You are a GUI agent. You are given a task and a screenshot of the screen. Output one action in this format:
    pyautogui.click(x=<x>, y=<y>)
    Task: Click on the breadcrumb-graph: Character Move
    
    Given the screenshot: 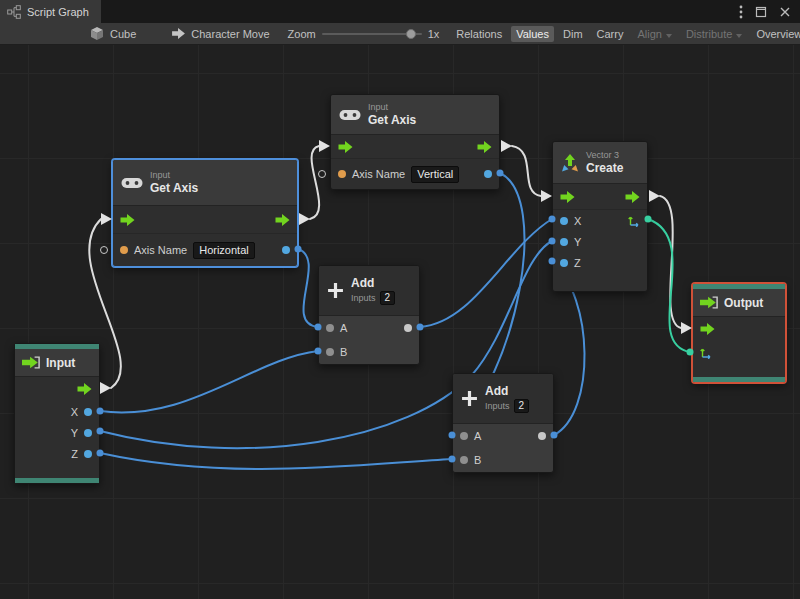 What is the action you would take?
    pyautogui.click(x=220, y=34)
    